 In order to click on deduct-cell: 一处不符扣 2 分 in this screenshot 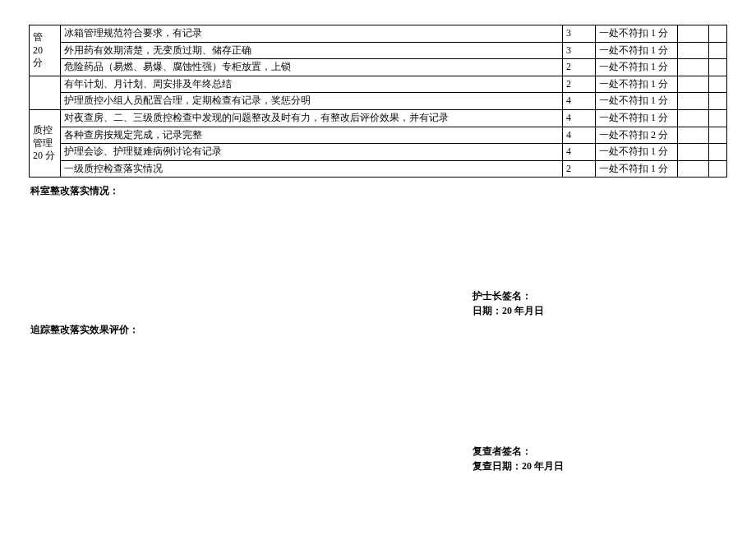, I will do `click(637, 135)`.